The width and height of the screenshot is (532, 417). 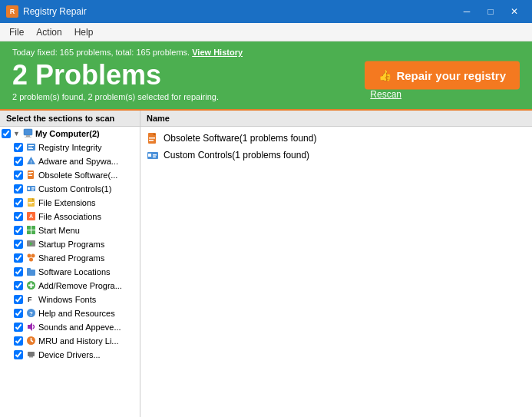 What do you see at coordinates (31, 341) in the screenshot?
I see `mru-icon` at bounding box center [31, 341].